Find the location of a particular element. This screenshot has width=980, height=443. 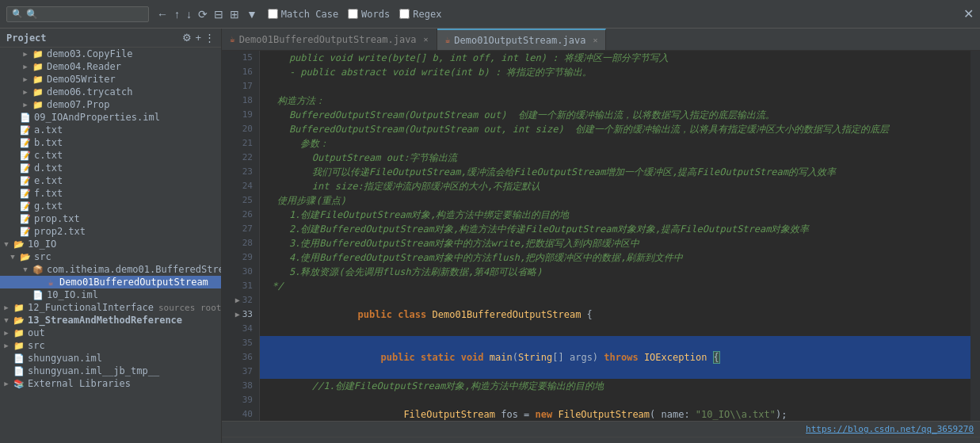

sidebar-item-btxt: 📝 b.txt is located at coordinates (111, 143).